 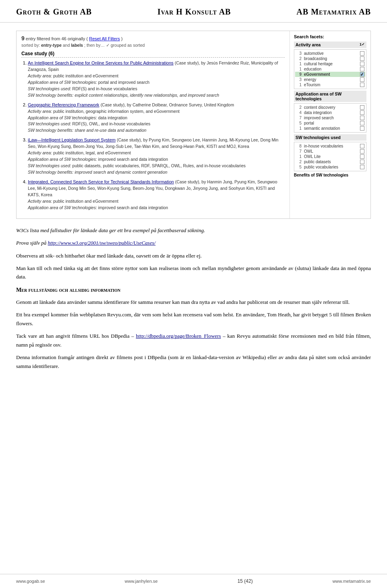 What do you see at coordinates (156, 156) in the screenshot?
I see `list-item: iLaw—Intelligent Legislation Support Sys…` at bounding box center [156, 156].